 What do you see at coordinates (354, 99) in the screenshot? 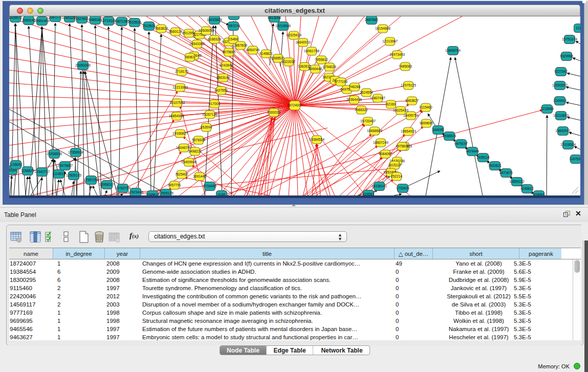
I see `svg-text: 20364436` at bounding box center [354, 99].